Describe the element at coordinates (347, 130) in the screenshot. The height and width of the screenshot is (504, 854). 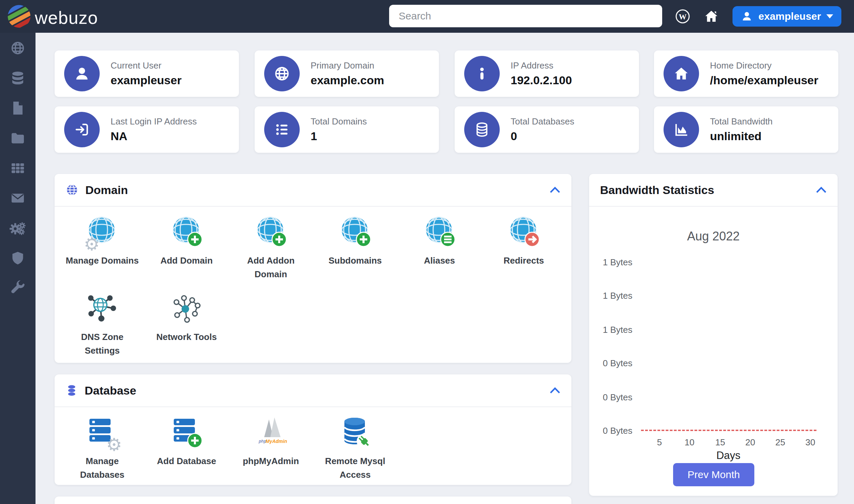
I see `stat-card-total-domains: Total Domains 1` at that location.